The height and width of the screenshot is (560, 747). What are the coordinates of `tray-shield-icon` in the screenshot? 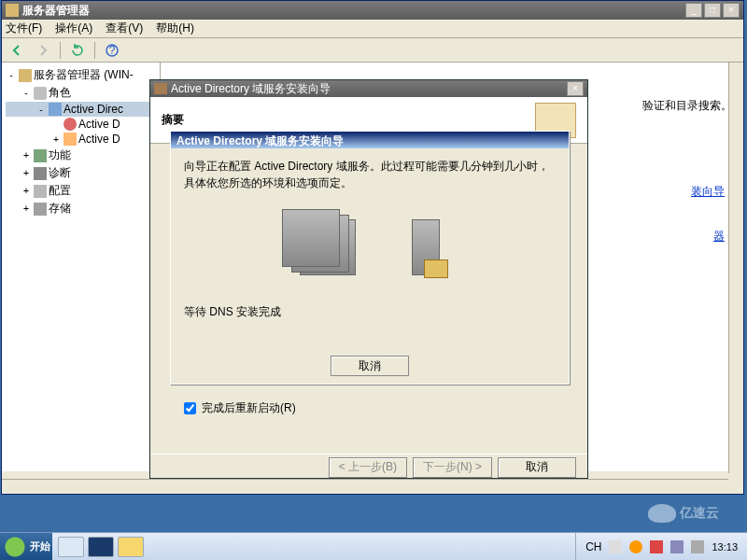 It's located at (656, 547).